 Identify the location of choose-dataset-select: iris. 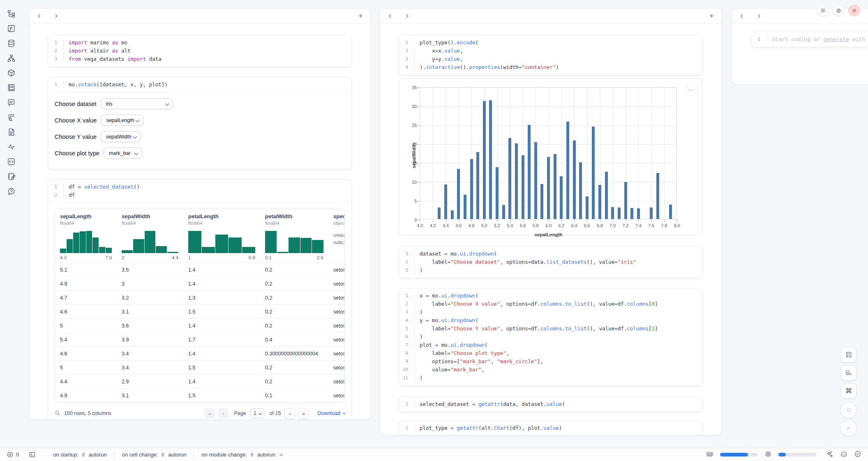
(137, 104).